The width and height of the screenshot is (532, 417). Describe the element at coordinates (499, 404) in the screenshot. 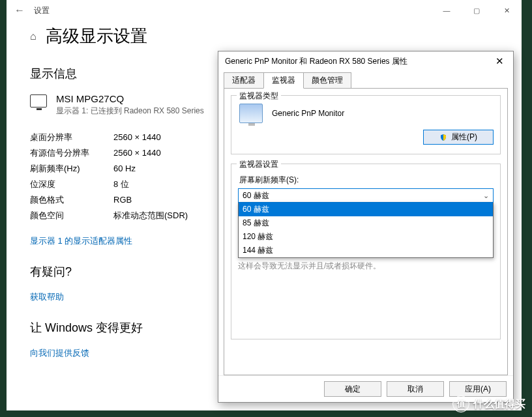

I see `watermark-text: 什么值得买` at that location.